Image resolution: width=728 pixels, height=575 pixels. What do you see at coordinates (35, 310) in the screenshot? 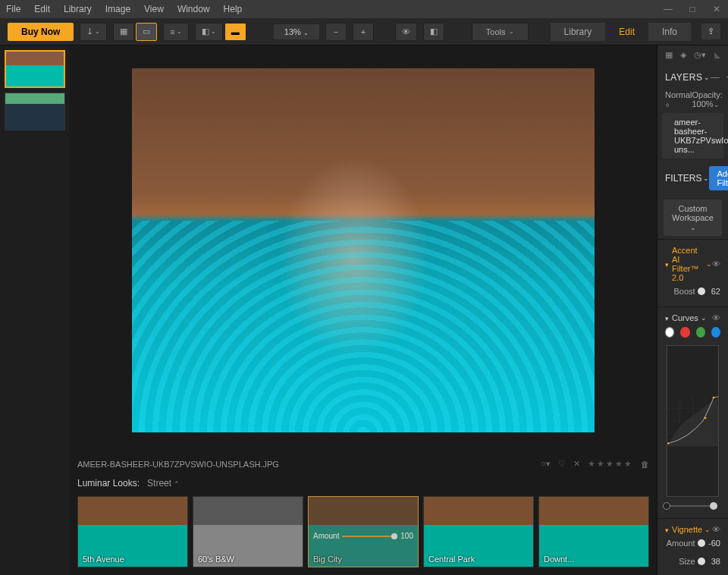
I see `filmstrip` at bounding box center [35, 310].